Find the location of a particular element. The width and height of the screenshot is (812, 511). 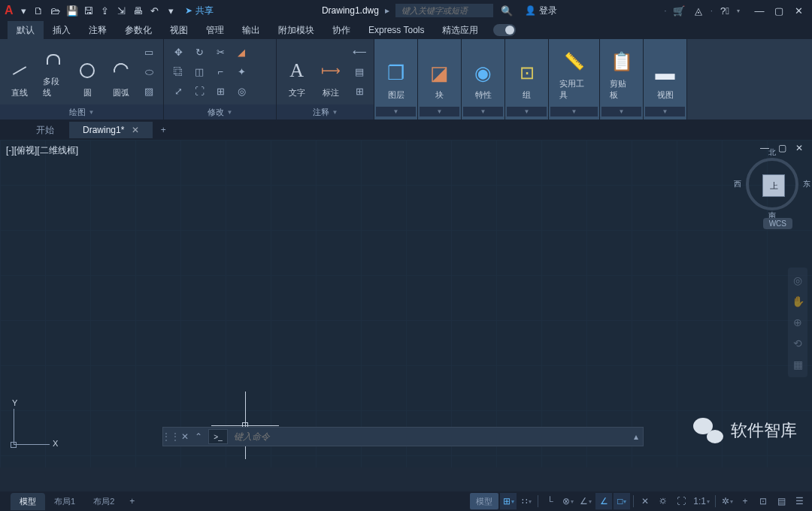

group-button: ⊡组 is located at coordinates (527, 74).